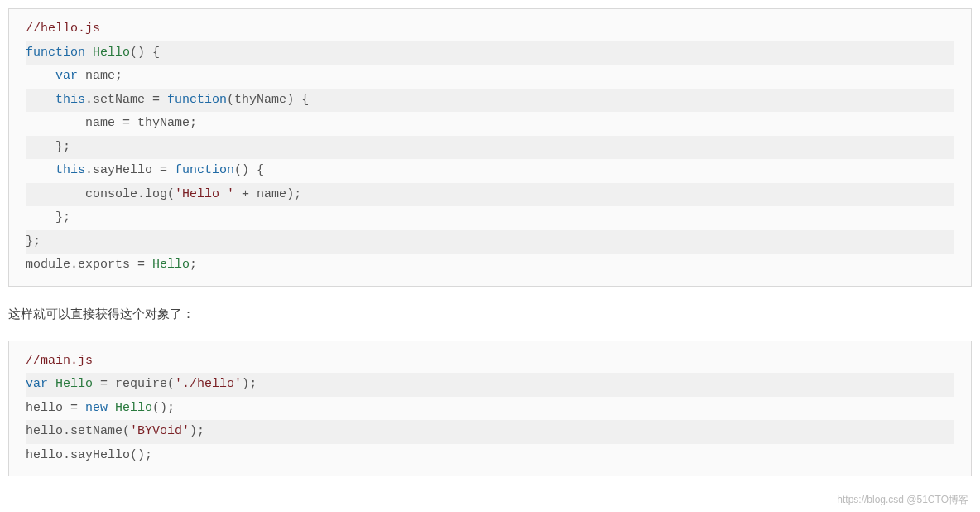  Describe the element at coordinates (204, 194) in the screenshot. I see `code-token: 'Hello '` at that location.